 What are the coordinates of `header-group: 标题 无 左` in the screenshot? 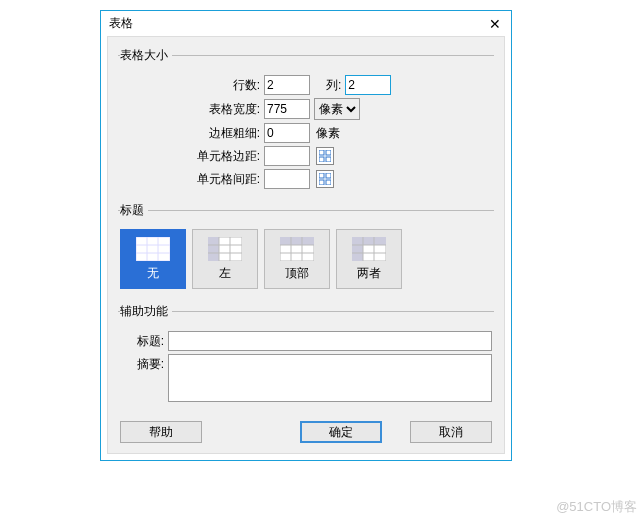 It's located at (306, 250).